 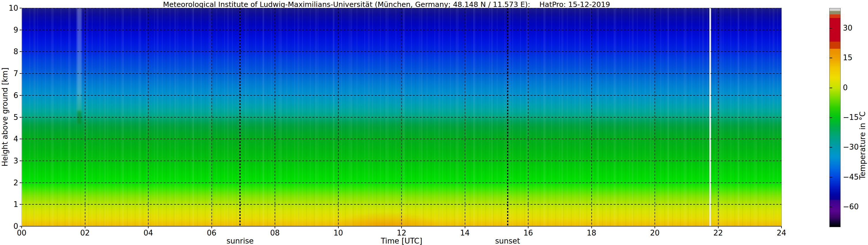 I want to click on colorbar-tick-marks, so click(x=835, y=118).